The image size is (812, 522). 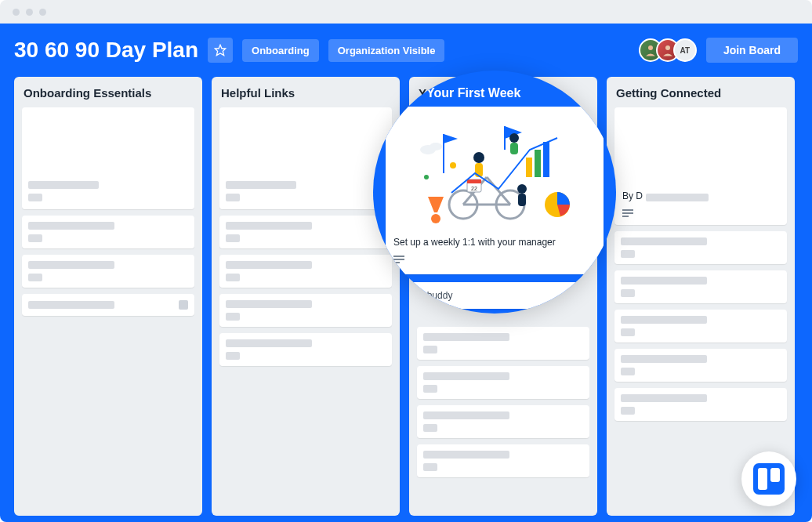 What do you see at coordinates (701, 166) in the screenshot?
I see `card-with-cover: By D` at bounding box center [701, 166].